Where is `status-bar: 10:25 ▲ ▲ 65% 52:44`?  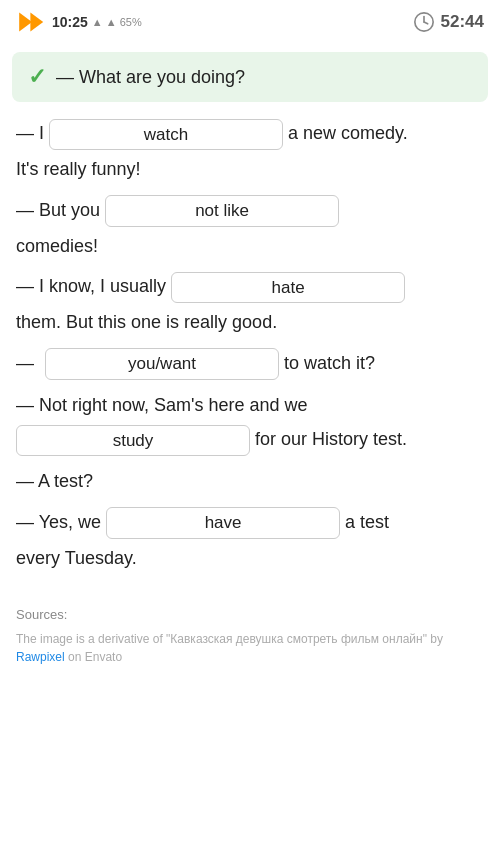
status-bar: 10:25 ▲ ▲ 65% 52:44 is located at coordinates (250, 22).